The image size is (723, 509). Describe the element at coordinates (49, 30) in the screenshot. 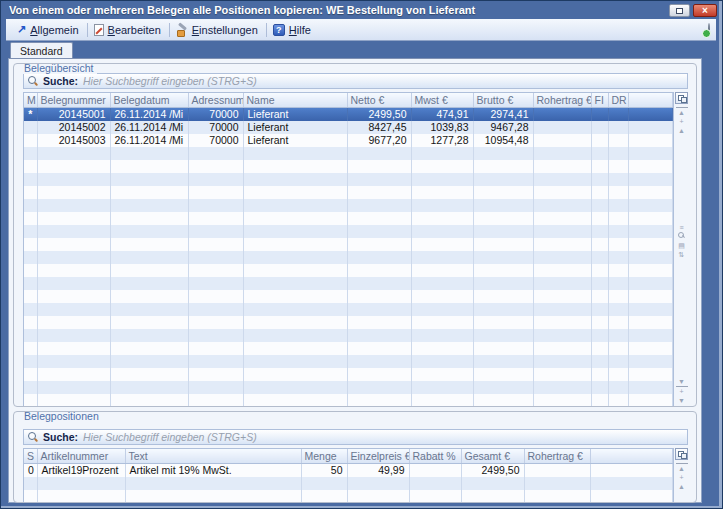

I see `menu-allgemein: ↗ Allgemein` at that location.